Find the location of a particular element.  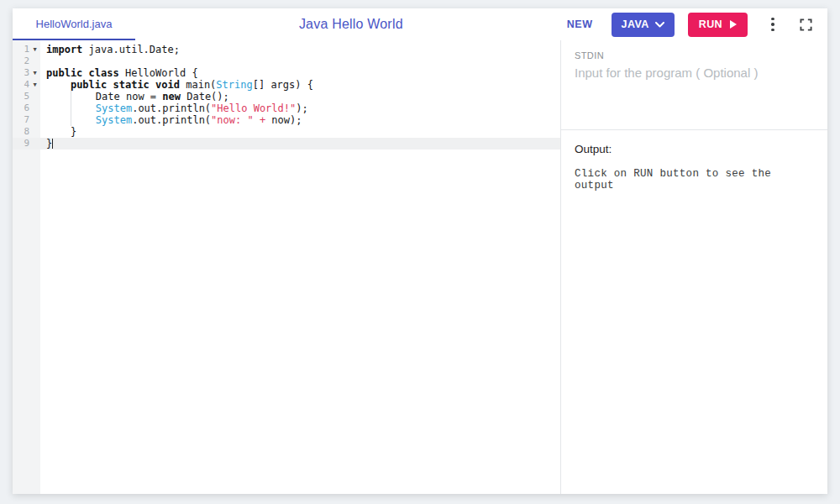

file-tab-label: HelloWorld.java is located at coordinates (74, 24).